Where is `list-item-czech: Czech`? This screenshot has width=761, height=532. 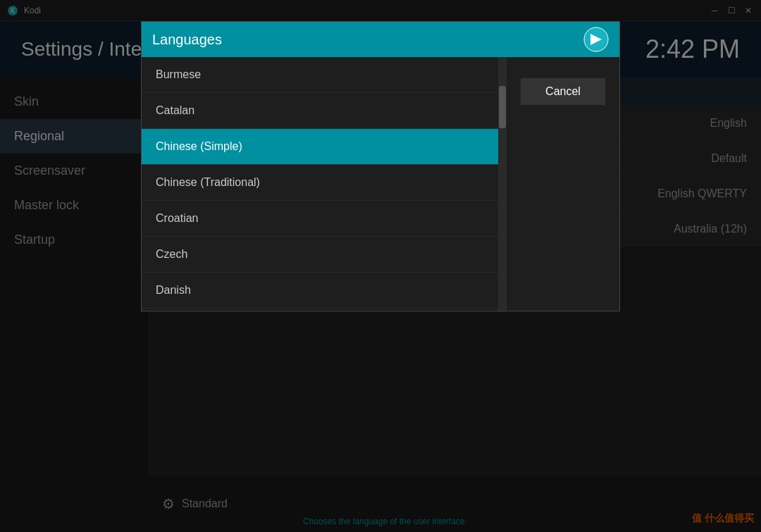 list-item-czech: Czech is located at coordinates (320, 255).